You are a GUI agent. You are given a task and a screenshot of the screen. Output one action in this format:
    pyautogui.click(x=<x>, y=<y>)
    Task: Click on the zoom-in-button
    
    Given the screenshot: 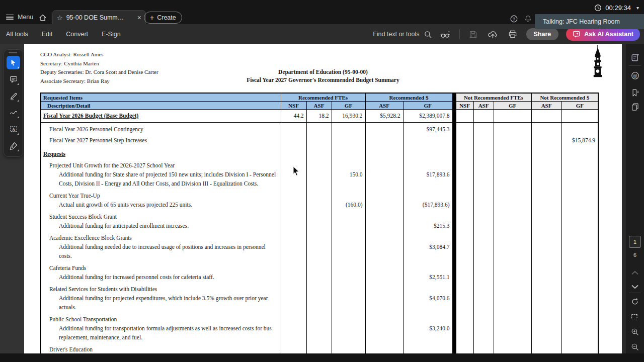 What is the action you would take?
    pyautogui.click(x=635, y=332)
    